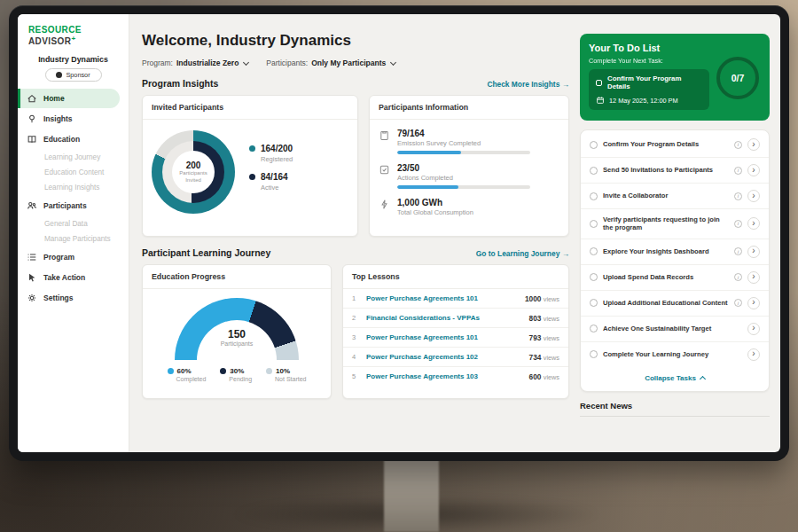  I want to click on sidebar-item-label: Manage Participants, so click(78, 239).